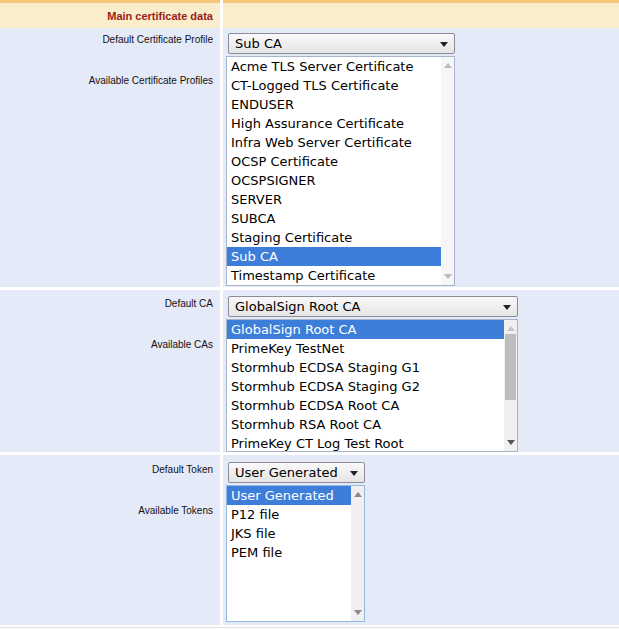 This screenshot has height=629, width=619. Describe the element at coordinates (340, 171) in the screenshot. I see `option-group: Acme TLS Server CertificateCT-Logged TLS…` at that location.